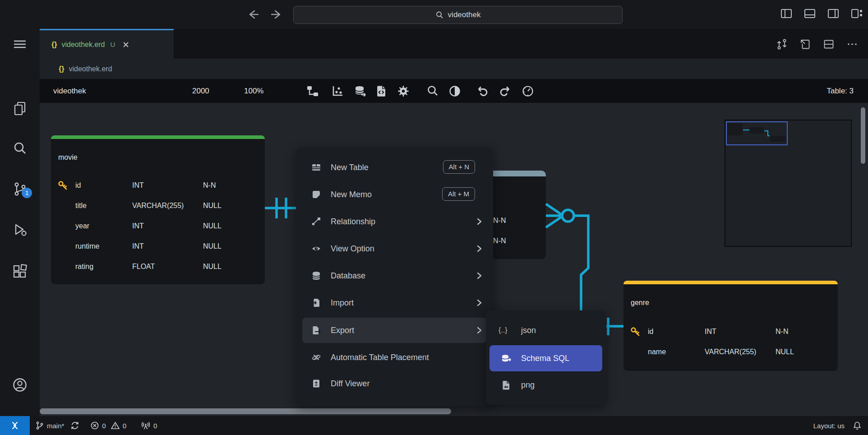 The image size is (868, 435). Describe the element at coordinates (833, 14) in the screenshot. I see `toggle-secondary-sidebar-icon` at that location.